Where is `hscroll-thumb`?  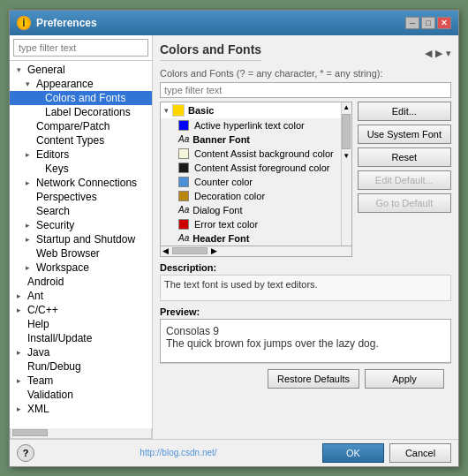 hscroll-thumb is located at coordinates (190, 251).